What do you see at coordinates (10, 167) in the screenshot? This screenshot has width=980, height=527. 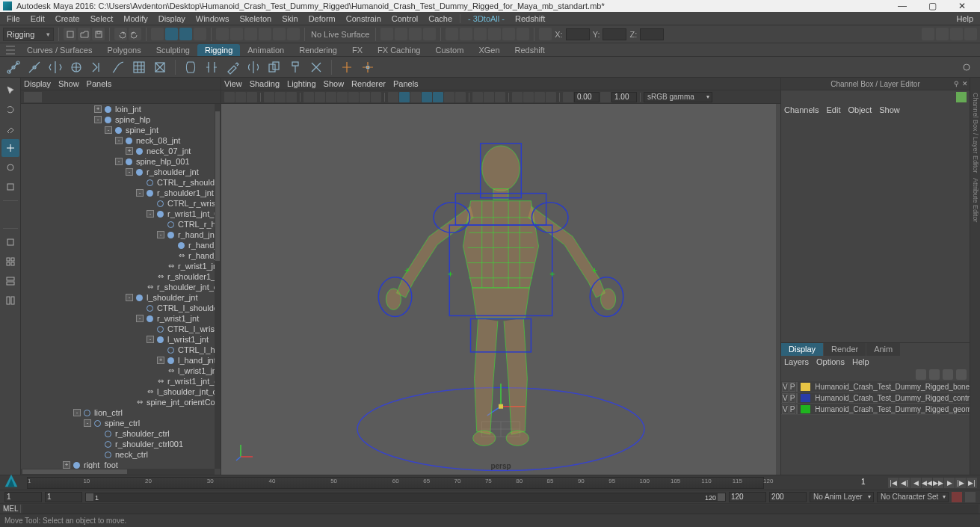 I see `rotate-tool-button` at bounding box center [10, 167].